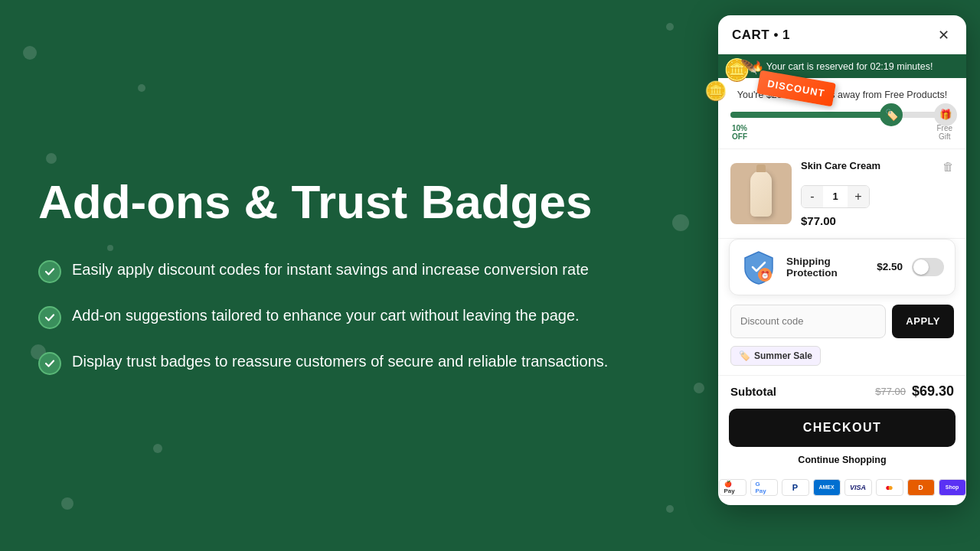  Describe the element at coordinates (952, 487) in the screenshot. I see `shopify-pay-icon: Shop` at that location.